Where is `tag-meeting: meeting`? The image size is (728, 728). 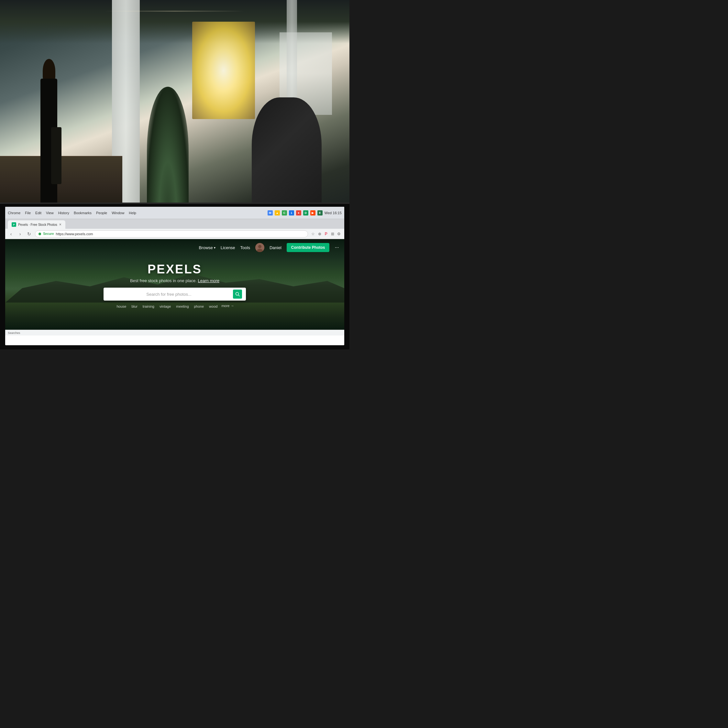 tag-meeting: meeting is located at coordinates (182, 306).